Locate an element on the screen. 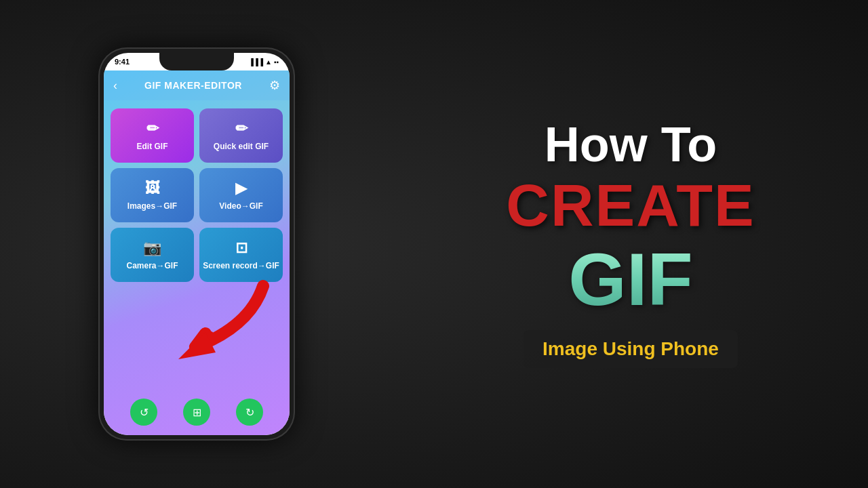 Image resolution: width=868 pixels, height=488 pixels. screen-record-icon: ⊡ is located at coordinates (241, 248).